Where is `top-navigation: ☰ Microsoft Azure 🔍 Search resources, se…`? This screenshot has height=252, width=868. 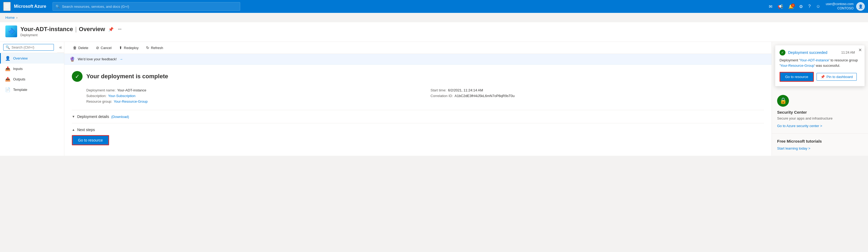
top-navigation: ☰ Microsoft Azure 🔍 Search resources, se… is located at coordinates (434, 6).